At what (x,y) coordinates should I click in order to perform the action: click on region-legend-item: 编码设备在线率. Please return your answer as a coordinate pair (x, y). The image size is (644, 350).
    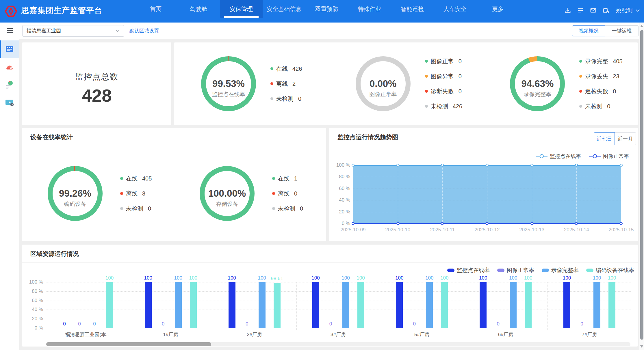
    Looking at the image, I should click on (610, 270).